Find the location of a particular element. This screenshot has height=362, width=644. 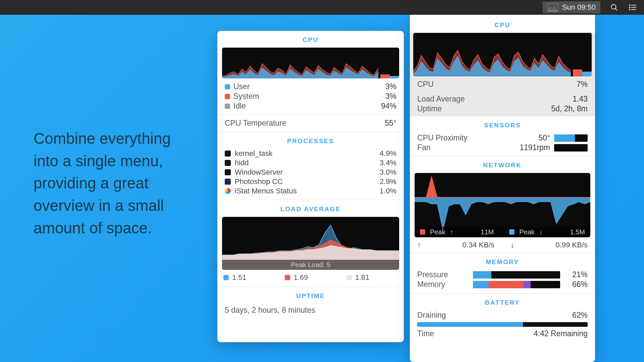

legend-label: System is located at coordinates (246, 97).